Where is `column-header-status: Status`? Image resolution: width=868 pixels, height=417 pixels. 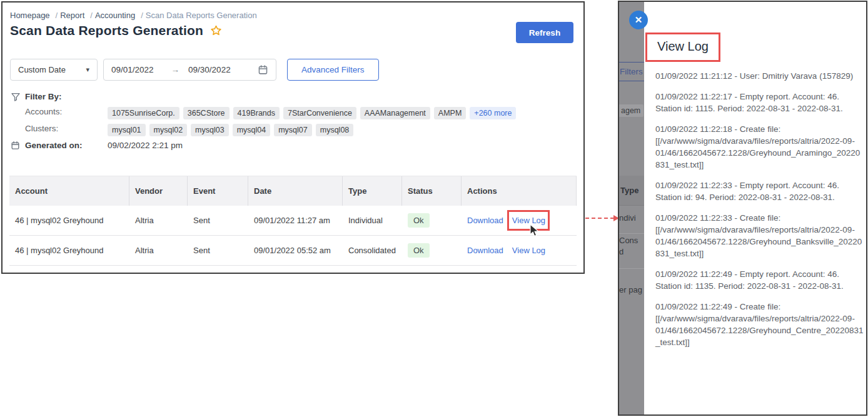 column-header-status: Status is located at coordinates (431, 191).